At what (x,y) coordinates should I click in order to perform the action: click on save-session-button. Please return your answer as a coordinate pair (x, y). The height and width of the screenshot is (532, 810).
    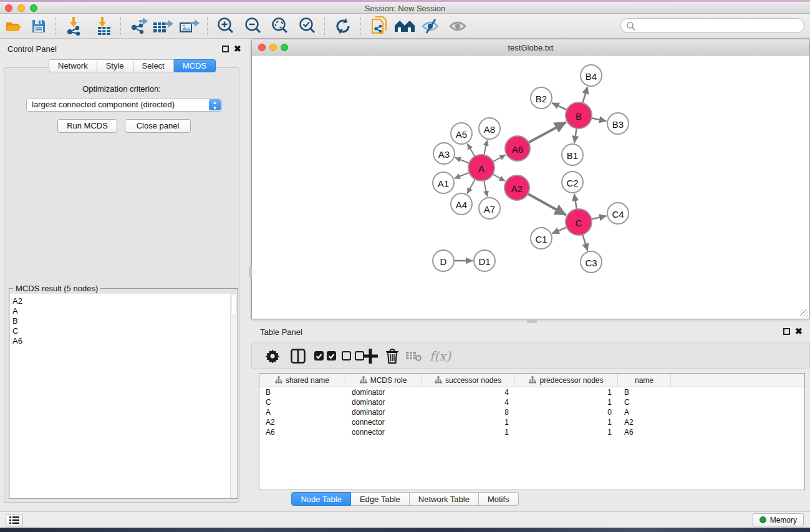
    Looking at the image, I should click on (39, 26).